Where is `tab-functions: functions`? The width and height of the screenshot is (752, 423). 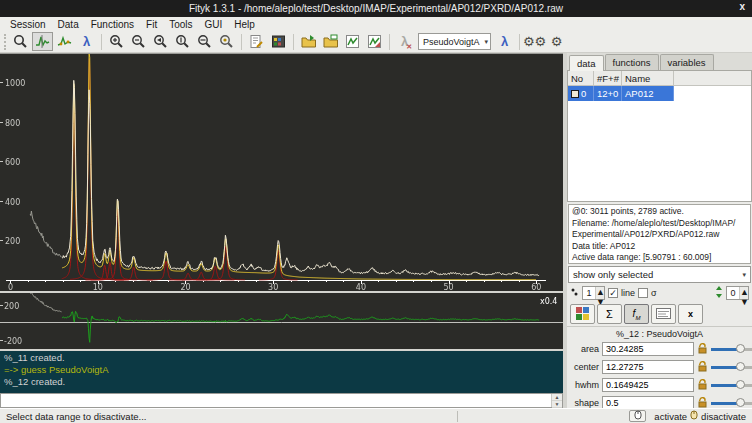
tab-functions: functions is located at coordinates (632, 62).